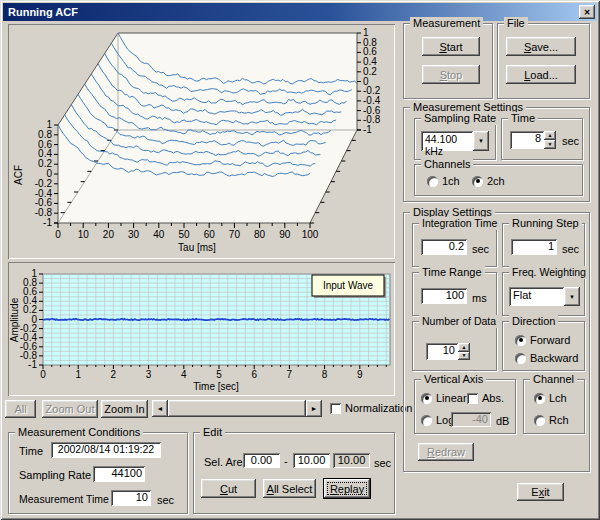  Describe the element at coordinates (448, 352) in the screenshot. I see `number-of-data-stepper: 10 ▲▼` at that location.